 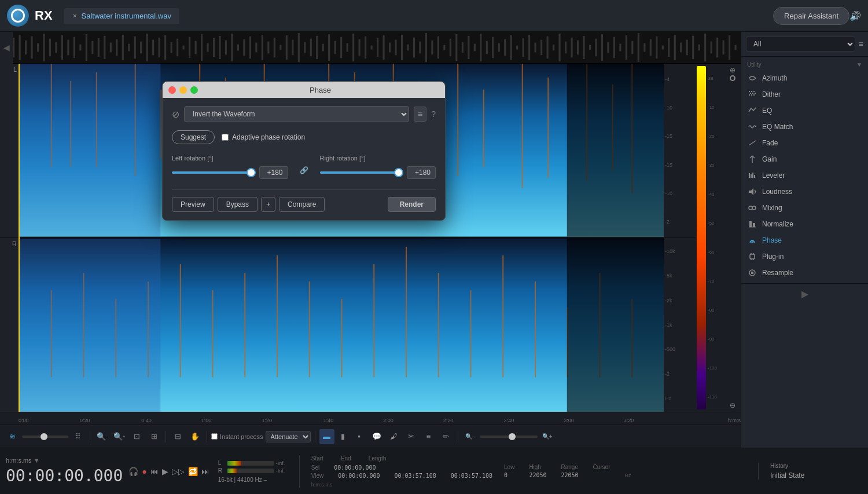 What do you see at coordinates (377, 47) in the screenshot?
I see `mini-waveform-display` at bounding box center [377, 47].